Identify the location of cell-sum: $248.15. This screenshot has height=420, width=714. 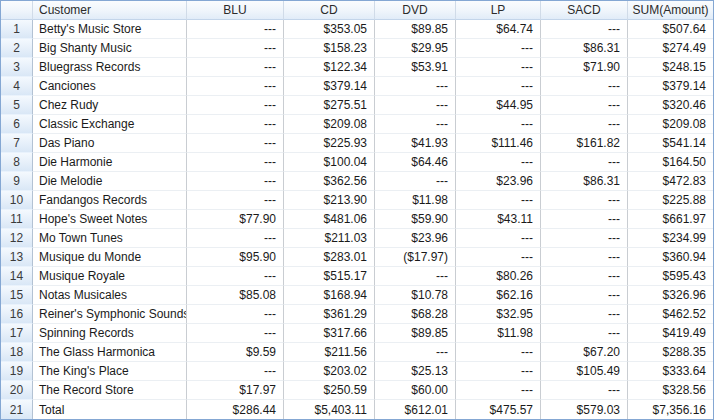
(670, 68).